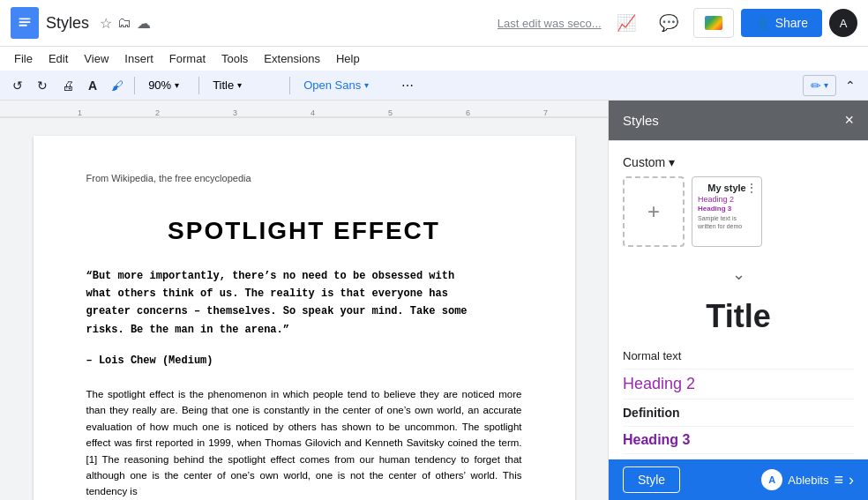 Image resolution: width=868 pixels, height=500 pixels. What do you see at coordinates (714, 23) in the screenshot?
I see `meet-icon` at bounding box center [714, 23].